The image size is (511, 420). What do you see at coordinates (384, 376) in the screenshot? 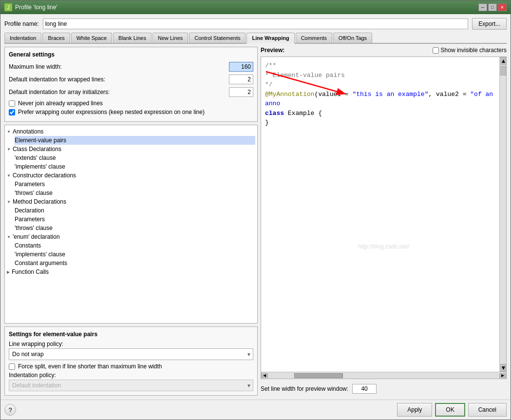
I see `hscroll-track` at bounding box center [384, 376].